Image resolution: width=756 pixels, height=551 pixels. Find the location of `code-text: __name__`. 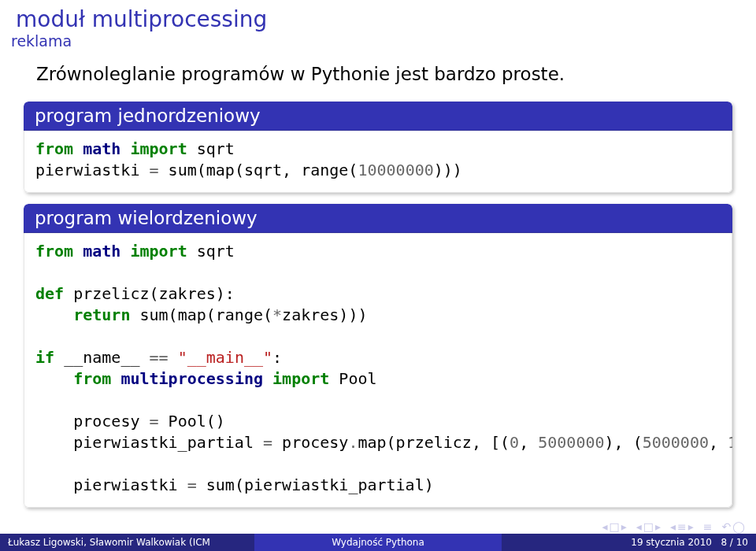

code-text: __name__ is located at coordinates (102, 357).